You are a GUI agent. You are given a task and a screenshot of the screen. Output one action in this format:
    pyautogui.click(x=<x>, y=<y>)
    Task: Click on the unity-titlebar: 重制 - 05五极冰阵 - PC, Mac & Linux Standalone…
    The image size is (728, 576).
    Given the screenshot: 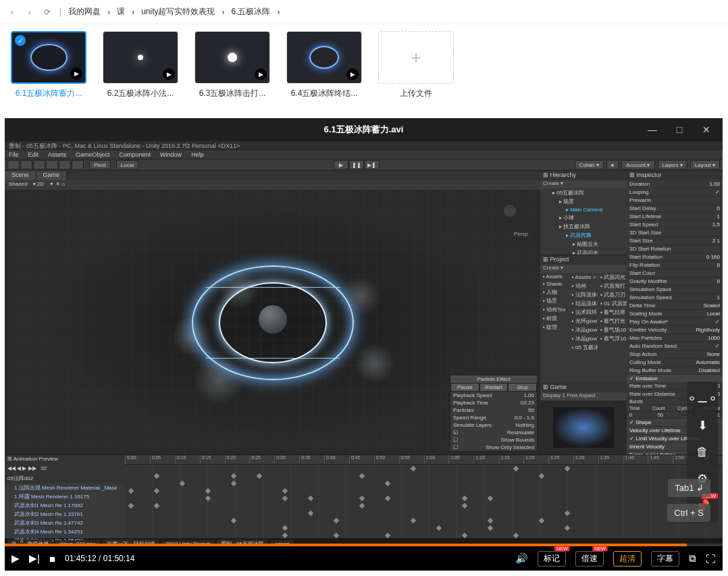 What is the action you would take?
    pyautogui.click(x=363, y=146)
    